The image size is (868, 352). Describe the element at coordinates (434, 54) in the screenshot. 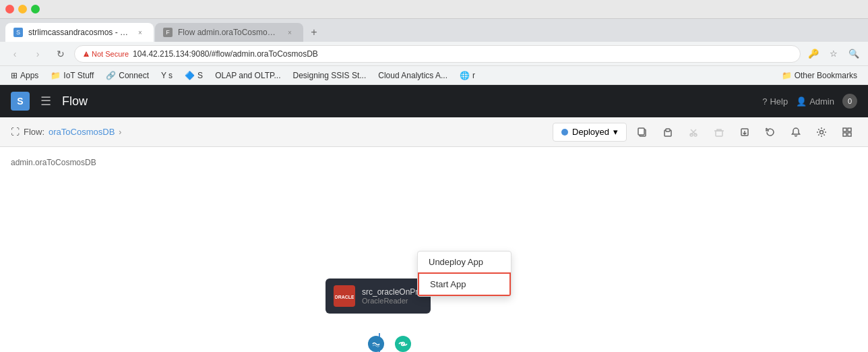

I see `address-bar: ‹ › ↻ ! Not Secure 104.42.215.134:9080/#…` at that location.